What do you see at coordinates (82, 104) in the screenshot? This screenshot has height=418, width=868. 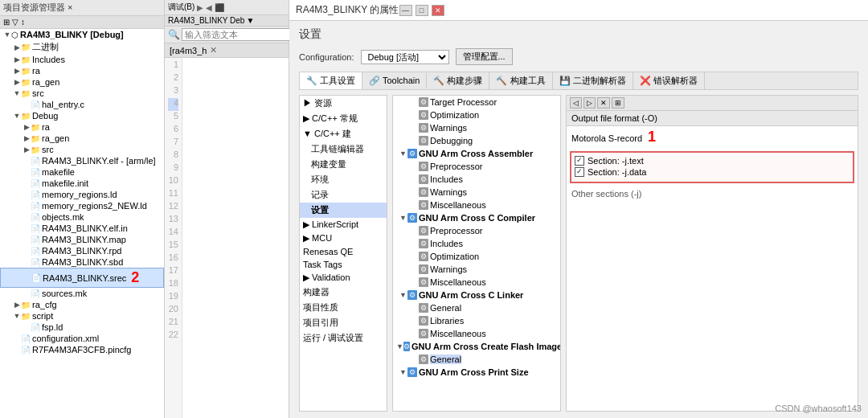 I see `tree-item-7: 📄hal_entry.c` at bounding box center [82, 104].